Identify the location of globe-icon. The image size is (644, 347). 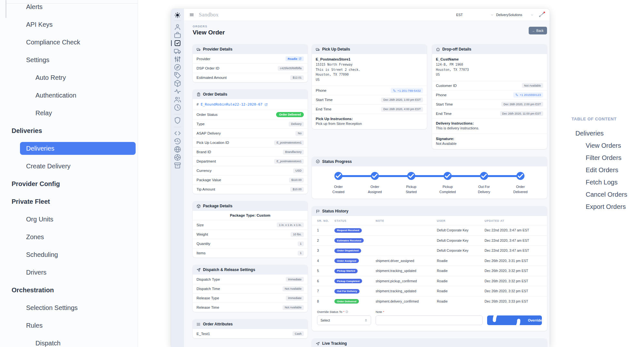
(178, 149).